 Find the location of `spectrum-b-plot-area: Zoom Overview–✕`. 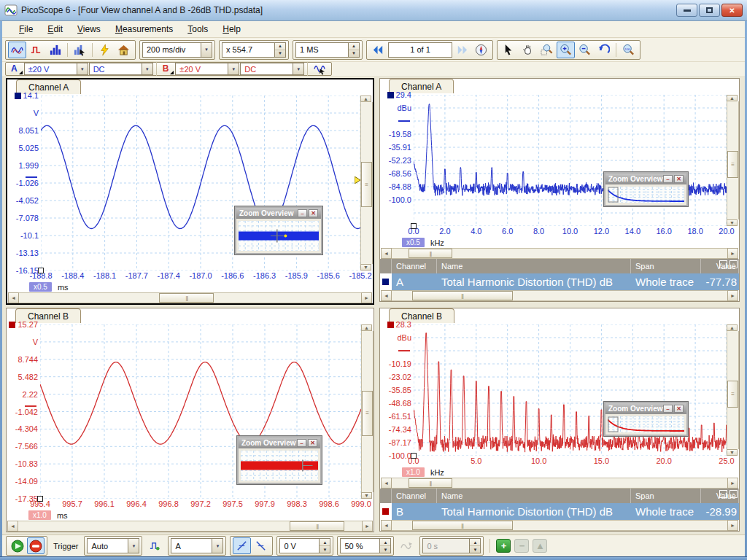

spectrum-b-plot-area: Zoom Overview–✕ is located at coordinates (570, 390).